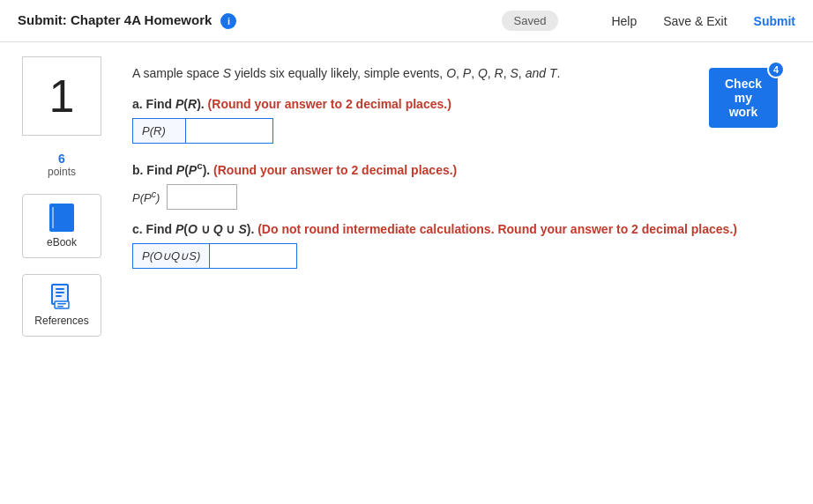  What do you see at coordinates (62, 196) in the screenshot?
I see `sidebar: 1 6 points eBook References` at bounding box center [62, 196].